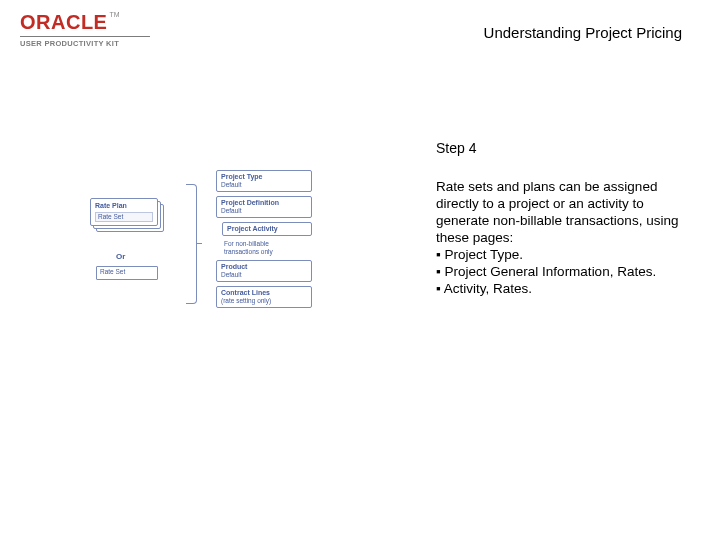 The width and height of the screenshot is (720, 540). I want to click on right-column: Project Type Default Project Definition …, so click(266, 241).